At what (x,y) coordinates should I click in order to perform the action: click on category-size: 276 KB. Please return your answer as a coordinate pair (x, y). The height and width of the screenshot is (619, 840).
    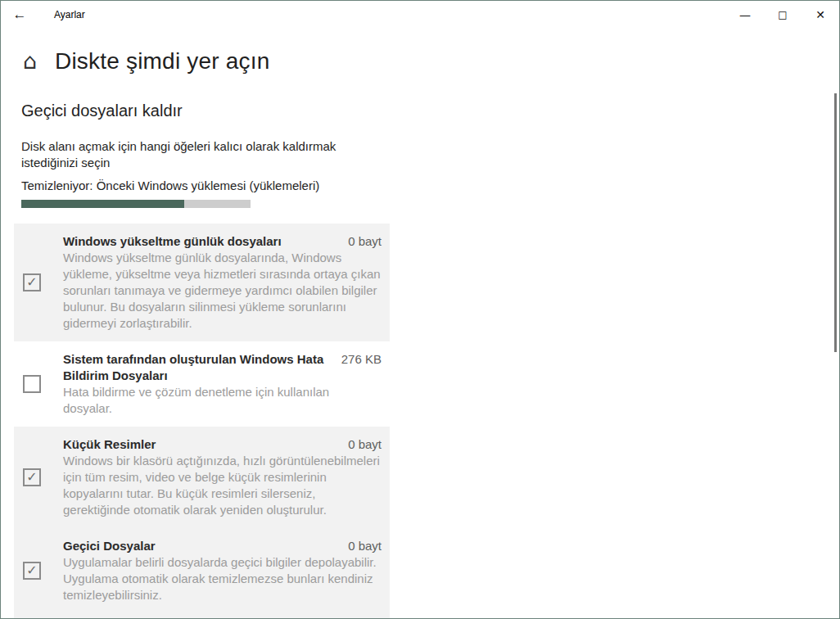
    Looking at the image, I should click on (362, 359).